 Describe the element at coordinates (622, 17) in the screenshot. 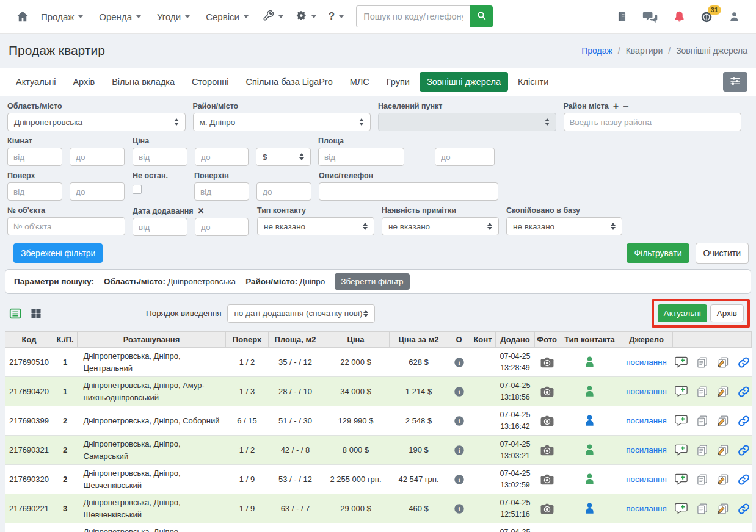

I see `address-book-icon` at that location.